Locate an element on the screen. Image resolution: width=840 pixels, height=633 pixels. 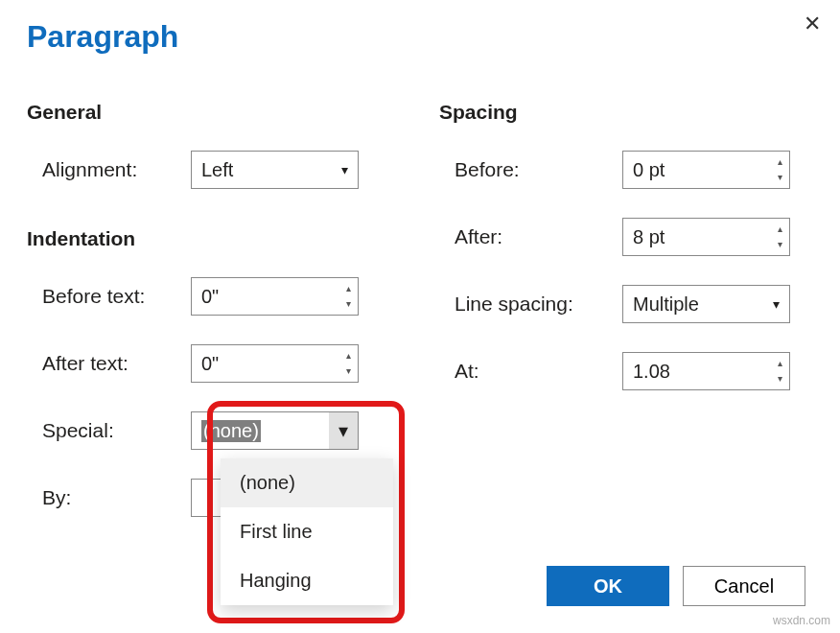
field-line-spacing: Line spacing: Multiple ▾ is located at coordinates (626, 304).